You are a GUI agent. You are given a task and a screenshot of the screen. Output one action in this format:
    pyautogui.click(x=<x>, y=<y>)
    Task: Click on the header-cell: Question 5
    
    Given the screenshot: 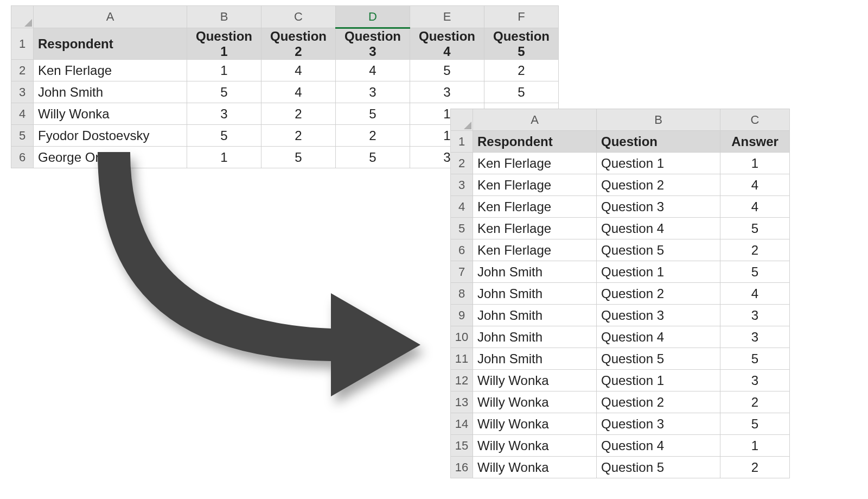 What is the action you would take?
    pyautogui.click(x=522, y=44)
    